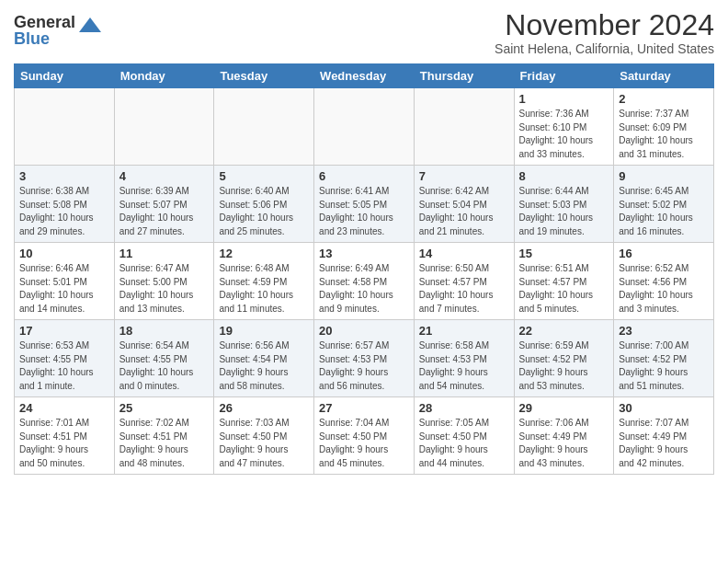 This screenshot has height=563, width=728. I want to click on table-row: 3Sunrise: 6:38 AMSunset: 5:08 PMDaylight…, so click(64, 204).